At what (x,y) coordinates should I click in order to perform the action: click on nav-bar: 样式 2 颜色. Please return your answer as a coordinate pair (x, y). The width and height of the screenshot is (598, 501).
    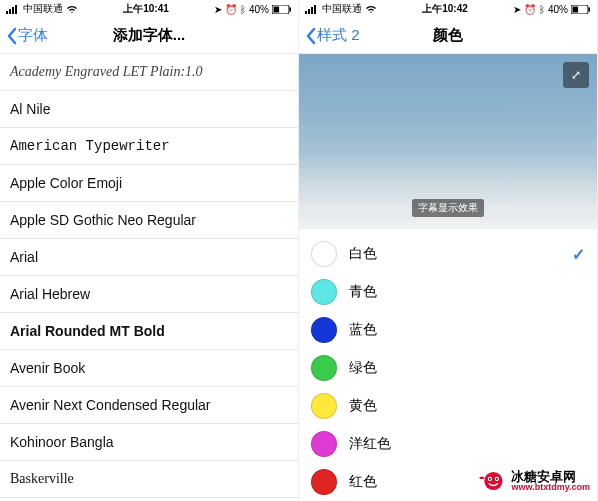
    Looking at the image, I should click on (448, 36).